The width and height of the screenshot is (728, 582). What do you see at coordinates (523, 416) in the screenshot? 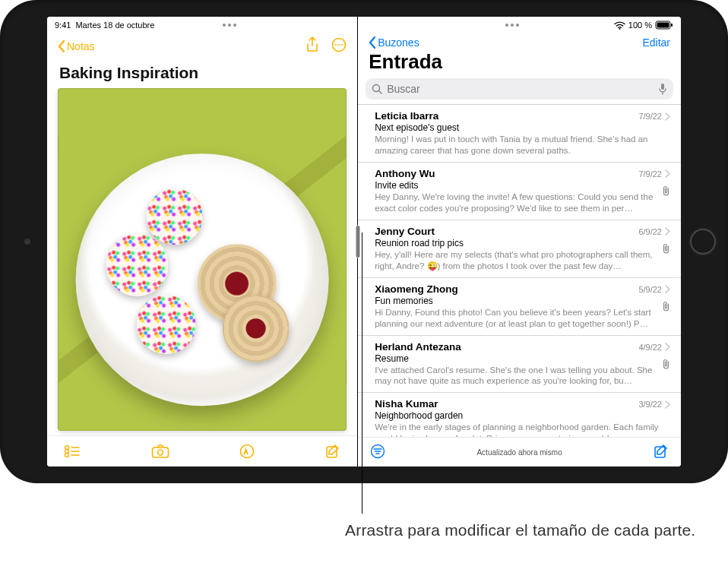
I see `mail-subject: Neighborhood garden` at bounding box center [523, 416].